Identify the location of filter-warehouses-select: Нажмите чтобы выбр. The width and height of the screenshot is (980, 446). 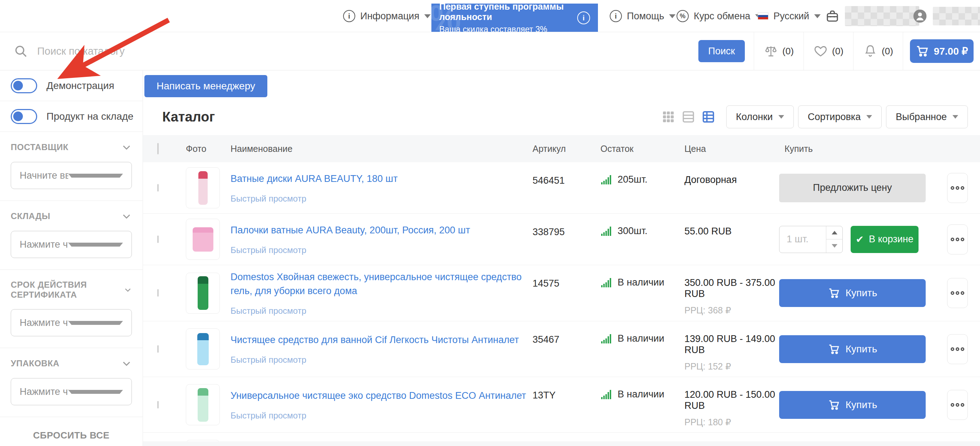
(72, 244).